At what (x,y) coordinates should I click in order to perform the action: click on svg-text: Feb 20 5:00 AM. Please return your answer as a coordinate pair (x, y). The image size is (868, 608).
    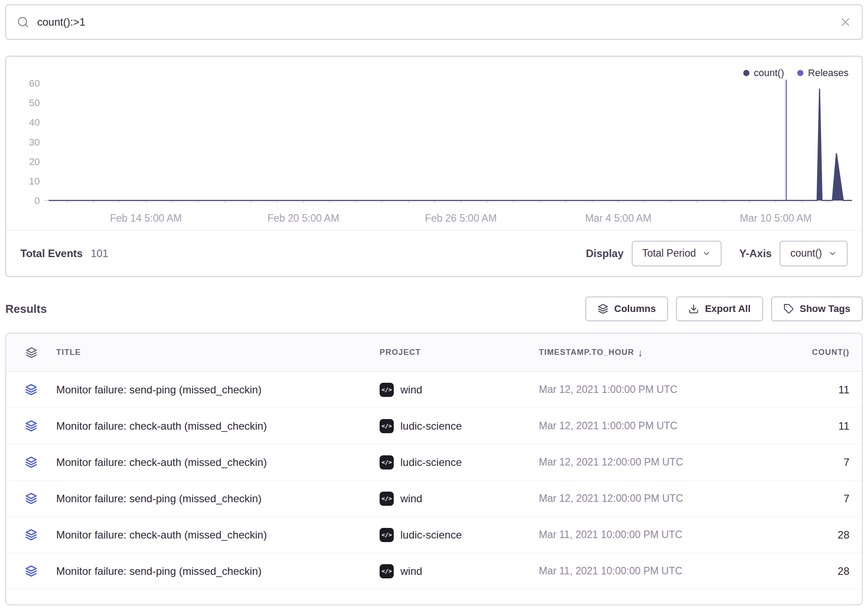
    Looking at the image, I should click on (303, 218).